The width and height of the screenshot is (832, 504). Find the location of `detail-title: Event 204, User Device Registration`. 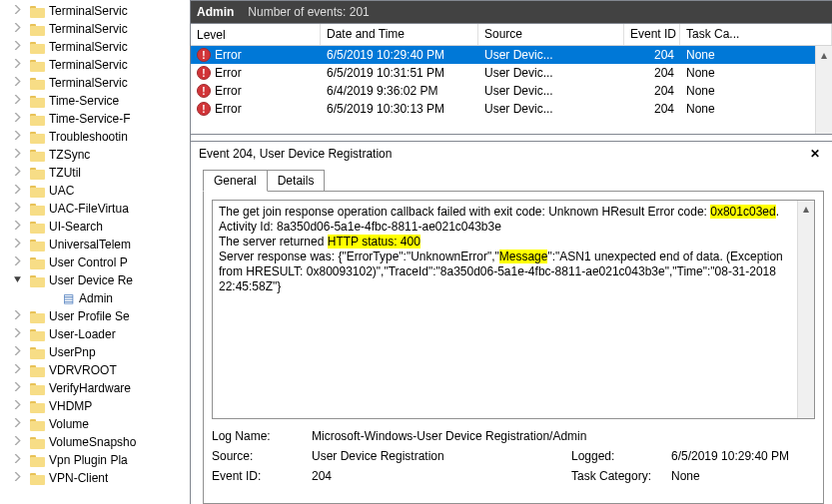

detail-title: Event 204, User Device Registration is located at coordinates (504, 154).